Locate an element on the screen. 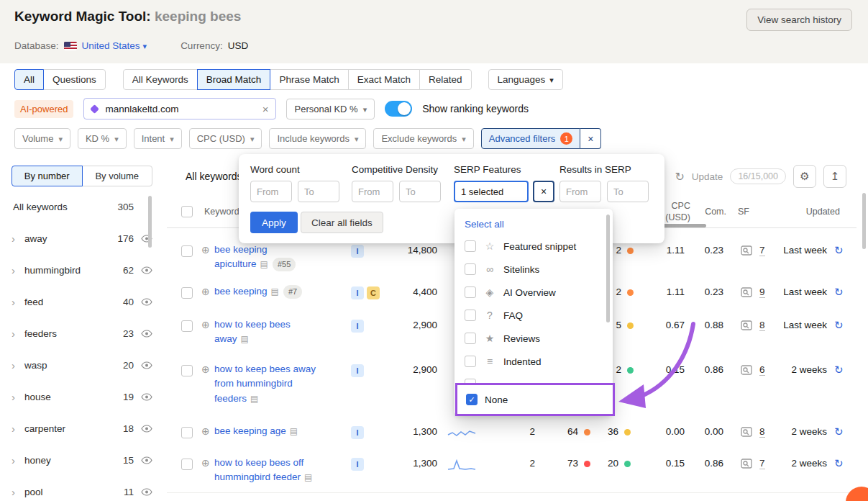 The image size is (868, 501). apply-button: Apply is located at coordinates (274, 222).